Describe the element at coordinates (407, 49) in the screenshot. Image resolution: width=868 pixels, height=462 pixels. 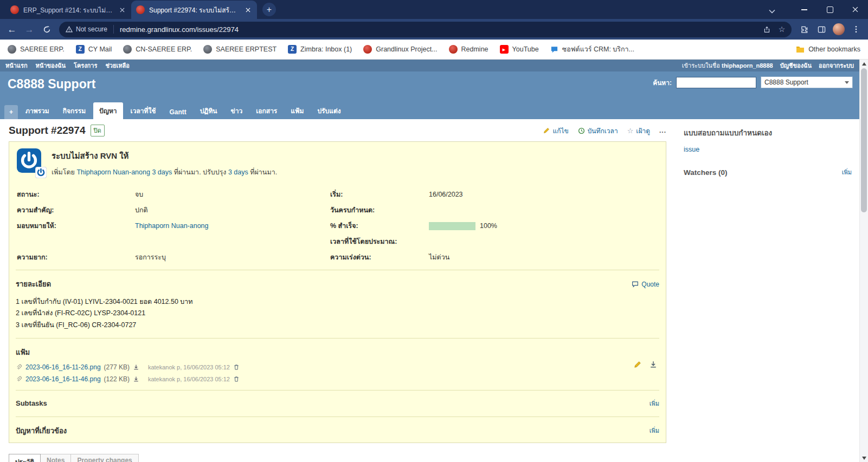
I see `bookmark-label: Grandlinux Project...` at that location.